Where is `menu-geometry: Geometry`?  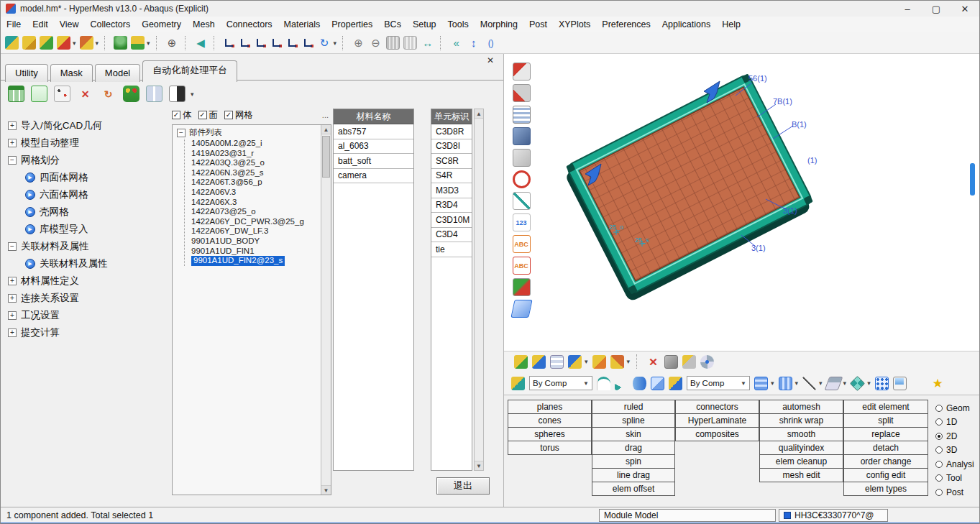 menu-geometry: Geometry is located at coordinates (161, 24).